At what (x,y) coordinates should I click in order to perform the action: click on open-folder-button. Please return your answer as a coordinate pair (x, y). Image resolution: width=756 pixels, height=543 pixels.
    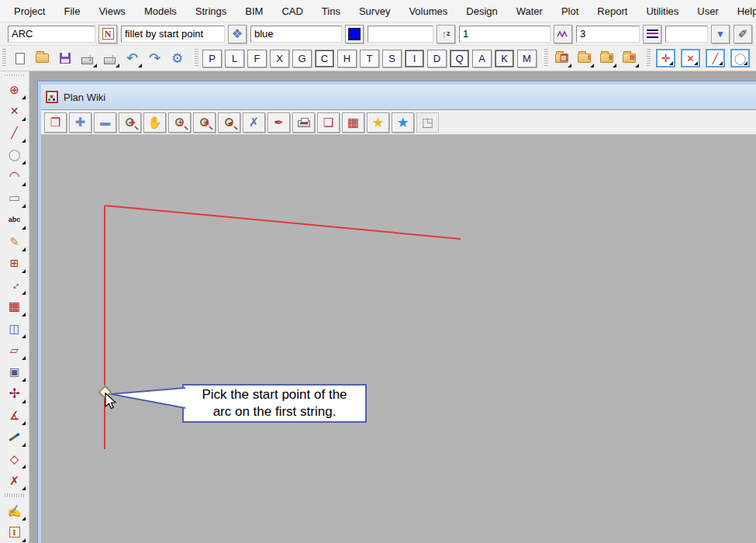
    Looking at the image, I should click on (42, 58).